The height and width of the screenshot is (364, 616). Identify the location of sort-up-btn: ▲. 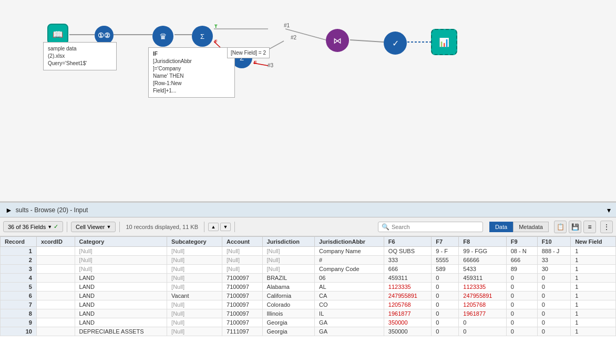
(213, 227).